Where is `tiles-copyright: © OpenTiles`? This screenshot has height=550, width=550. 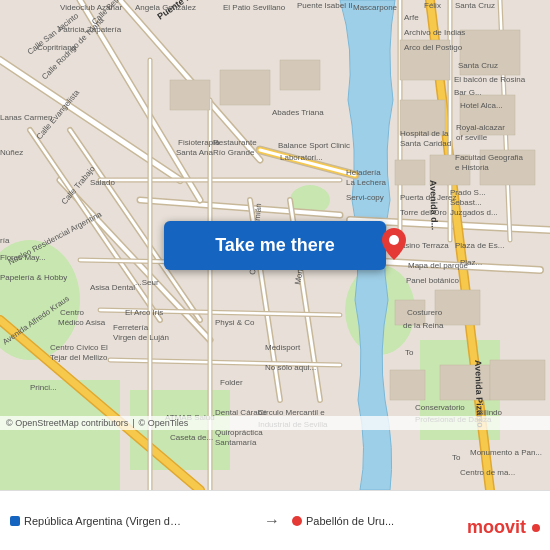 tiles-copyright: © OpenTiles is located at coordinates (164, 423).